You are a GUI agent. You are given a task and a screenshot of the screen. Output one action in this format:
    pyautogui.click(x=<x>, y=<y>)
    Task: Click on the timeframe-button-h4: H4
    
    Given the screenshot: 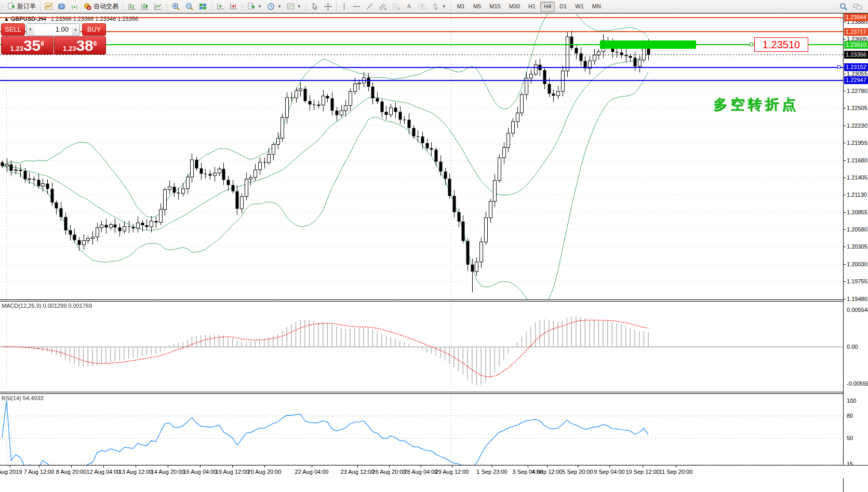 What is the action you would take?
    pyautogui.click(x=547, y=7)
    